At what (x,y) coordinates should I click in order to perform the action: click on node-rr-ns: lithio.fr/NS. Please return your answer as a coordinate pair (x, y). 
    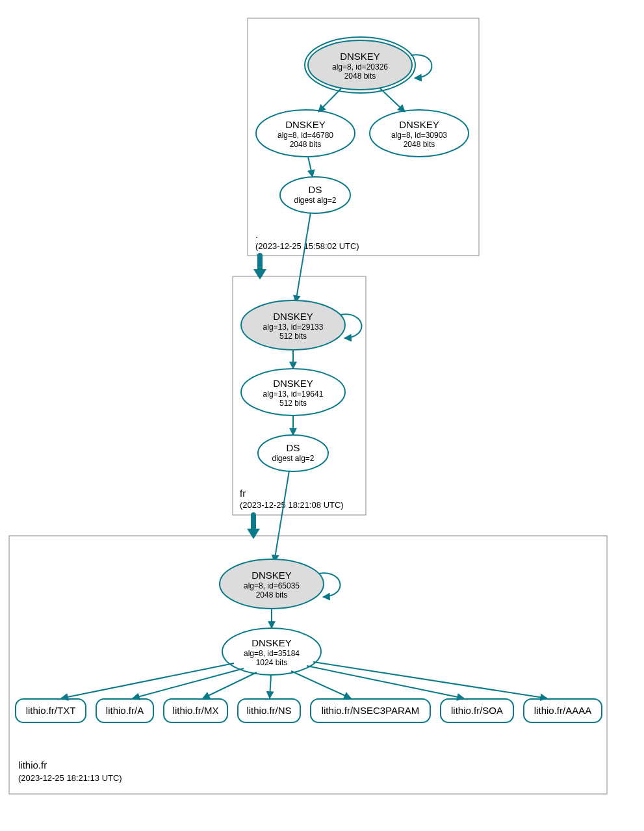
    Looking at the image, I should click on (269, 711).